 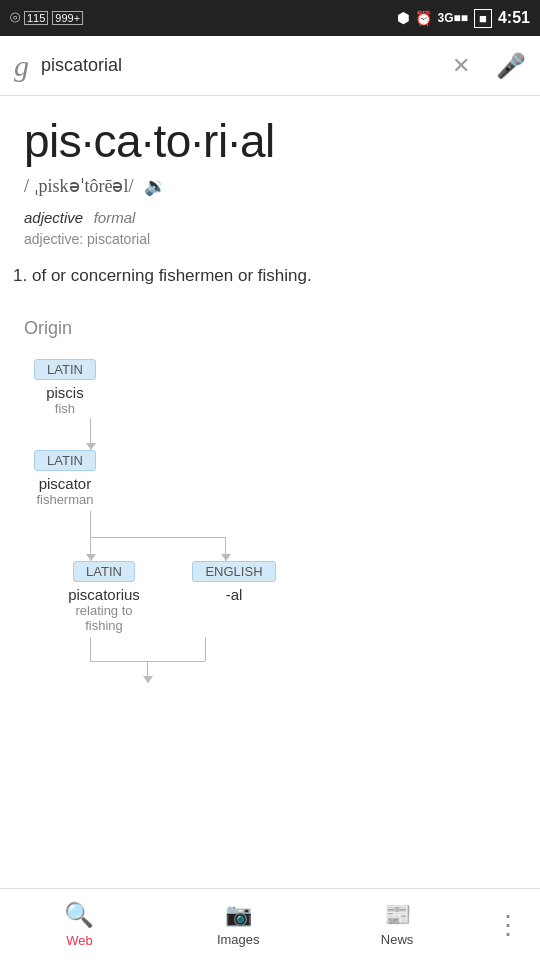 I want to click on pos-row: adjective formal, so click(x=270, y=218).